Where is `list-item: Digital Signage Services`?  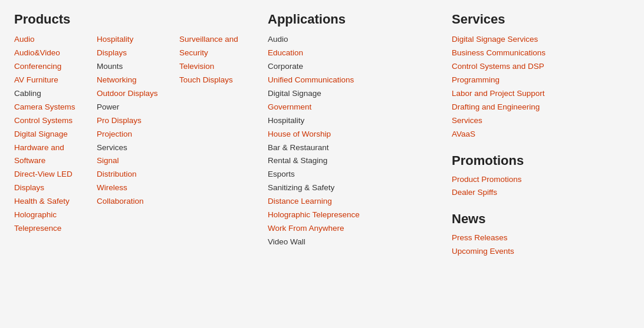
list-item: Digital Signage Services is located at coordinates (537, 40).